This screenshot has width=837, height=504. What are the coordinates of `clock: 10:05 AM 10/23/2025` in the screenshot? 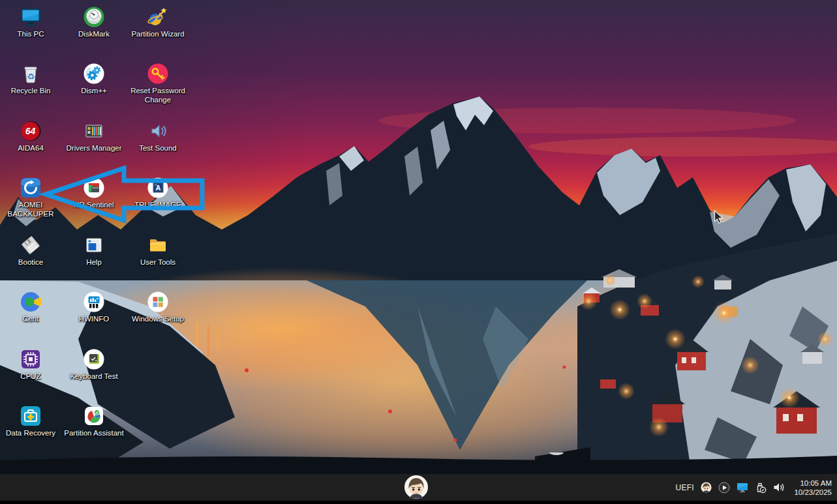 It's located at (812, 488).